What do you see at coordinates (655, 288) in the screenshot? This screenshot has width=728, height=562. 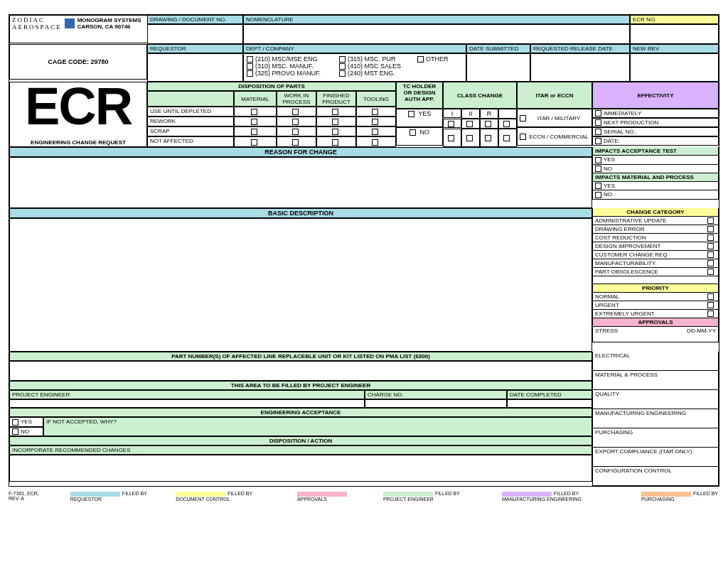 I see `priority-label: PRIORITY` at bounding box center [655, 288].